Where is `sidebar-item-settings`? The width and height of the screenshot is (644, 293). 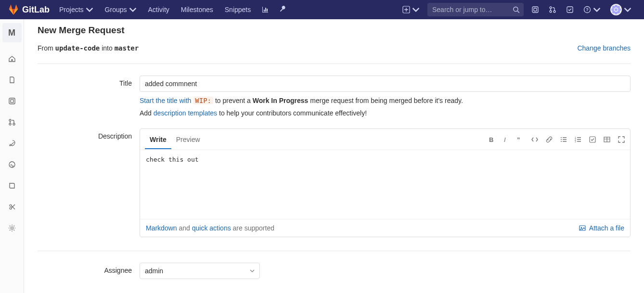
sidebar-item-settings is located at coordinates (12, 228).